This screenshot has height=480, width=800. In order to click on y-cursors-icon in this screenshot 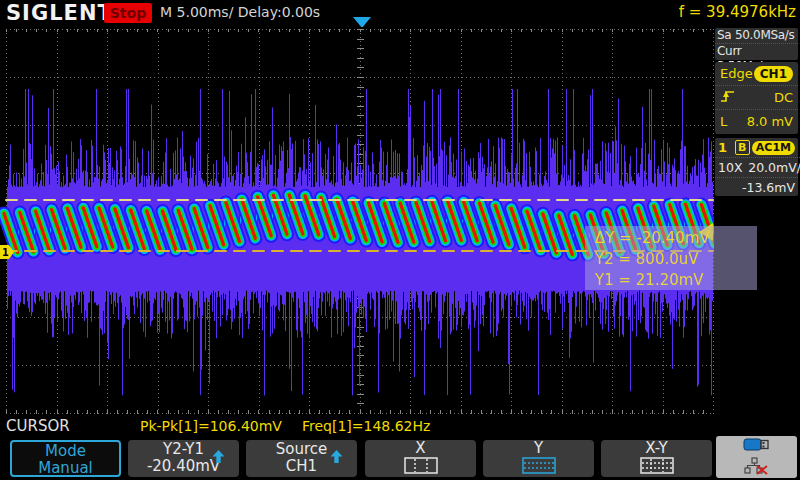, I will do `click(539, 469)`.